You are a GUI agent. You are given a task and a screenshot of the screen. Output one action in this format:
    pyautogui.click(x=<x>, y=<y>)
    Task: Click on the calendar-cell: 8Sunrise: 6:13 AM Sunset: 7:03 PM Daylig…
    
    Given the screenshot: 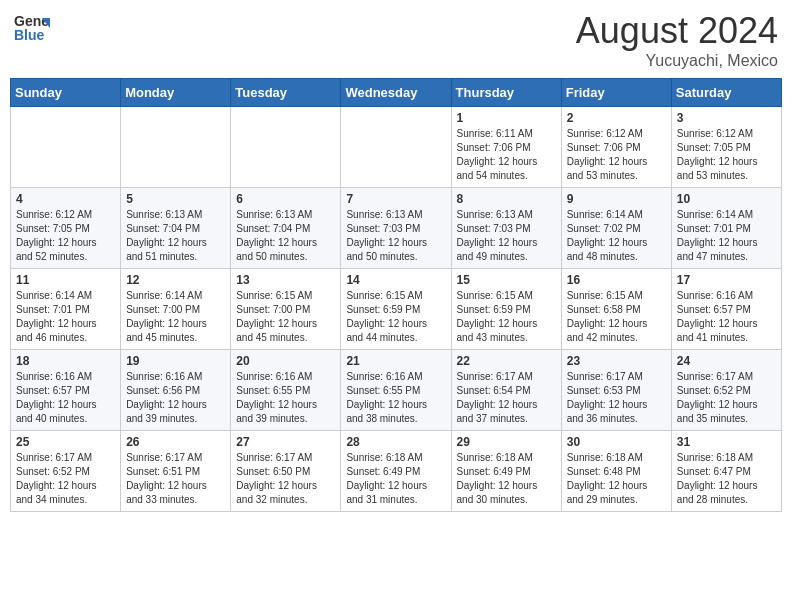 What is the action you would take?
    pyautogui.click(x=506, y=228)
    